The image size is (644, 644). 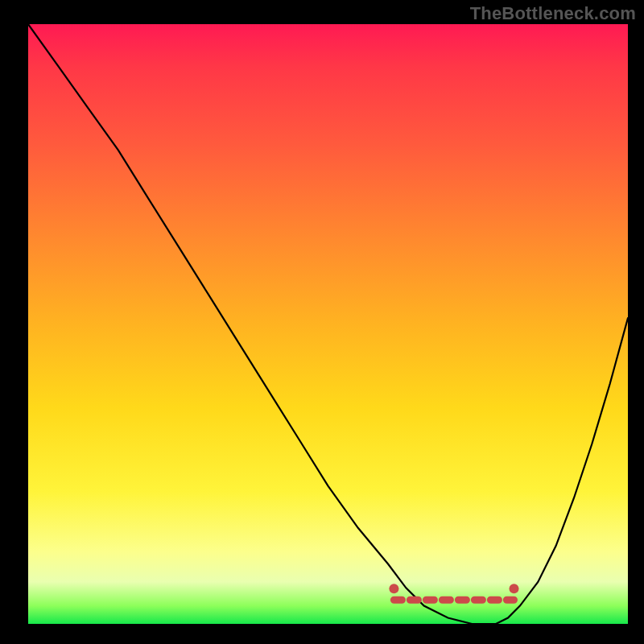 I want to click on optimal-band-start-dot, so click(x=394, y=588).